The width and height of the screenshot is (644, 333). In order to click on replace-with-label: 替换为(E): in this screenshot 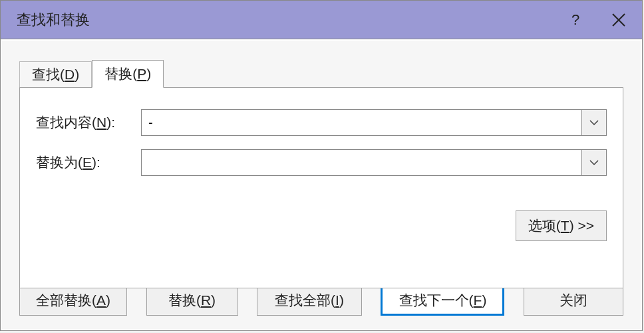, I will do `click(88, 163)`.